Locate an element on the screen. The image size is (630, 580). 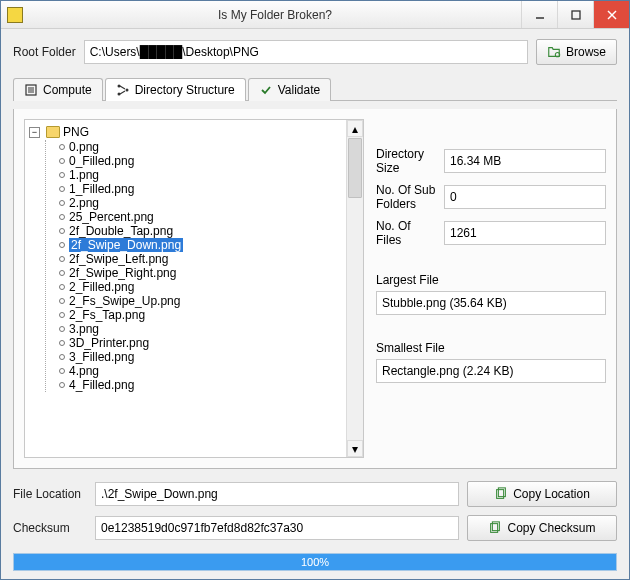
smallest-file-block: Smallest File is located at coordinates (491, 362).